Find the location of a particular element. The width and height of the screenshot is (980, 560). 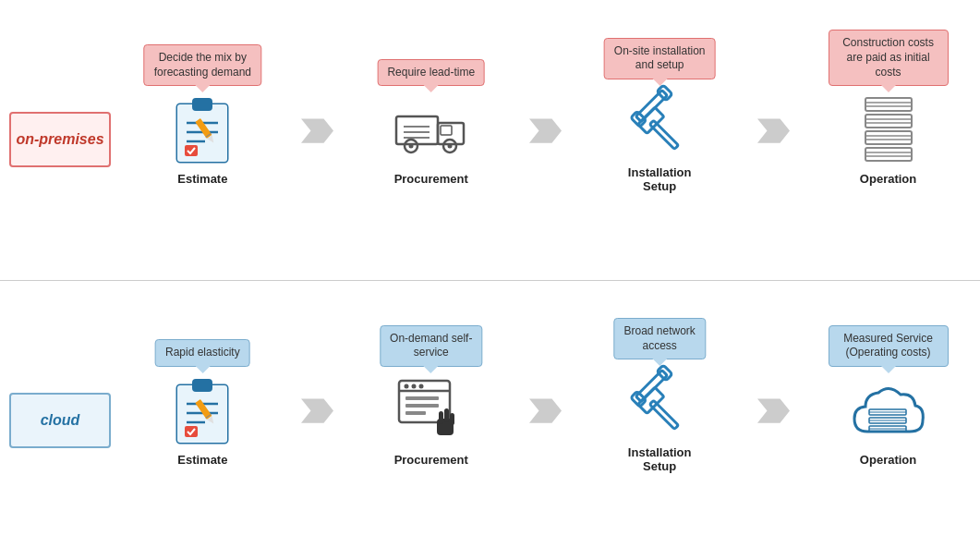

operation-cl-bubble-wrap: Measured Service(Operating costs) is located at coordinates (889, 420).